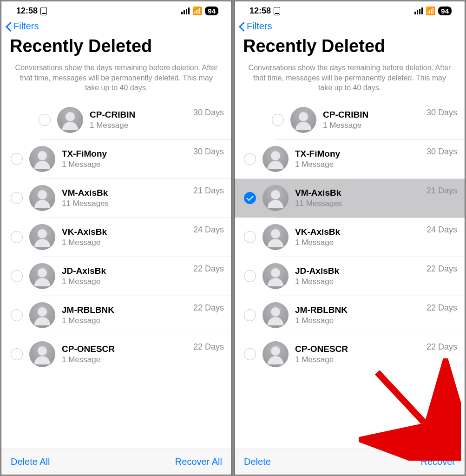 This screenshot has height=476, width=466. What do you see at coordinates (139, 115) in the screenshot?
I see `conversation-name: CP-CRIBIN` at bounding box center [139, 115].